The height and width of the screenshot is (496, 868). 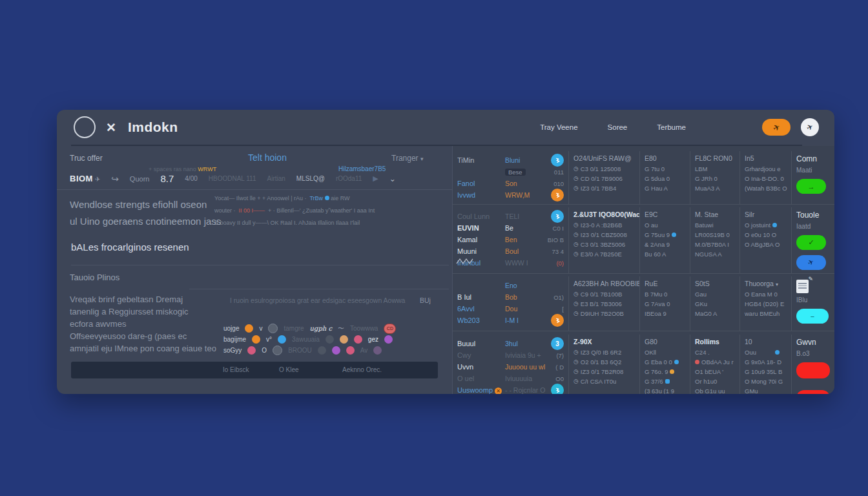 I want to click on stat-cell: M. Stae Batuwi LR00S19B 0 M.0/B7B0A I NG…, so click(x=716, y=240).